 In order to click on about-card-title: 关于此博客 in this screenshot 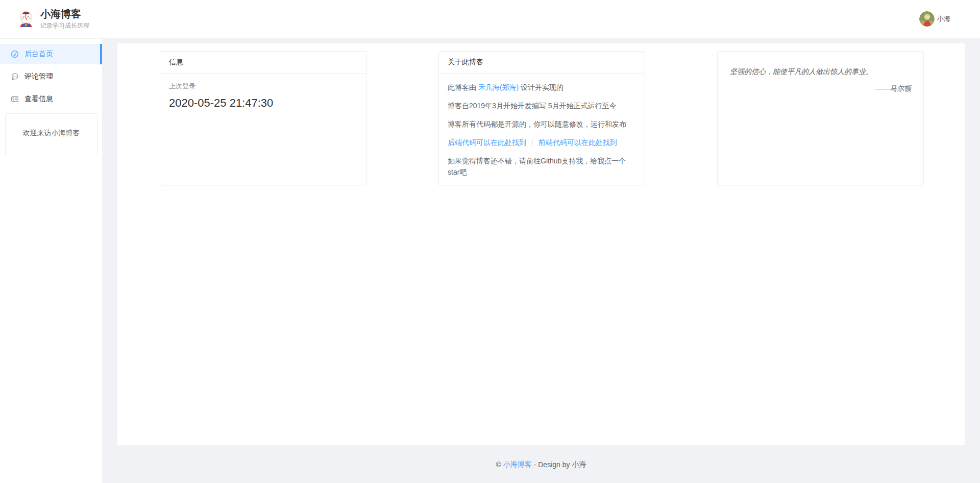, I will do `click(542, 62)`.